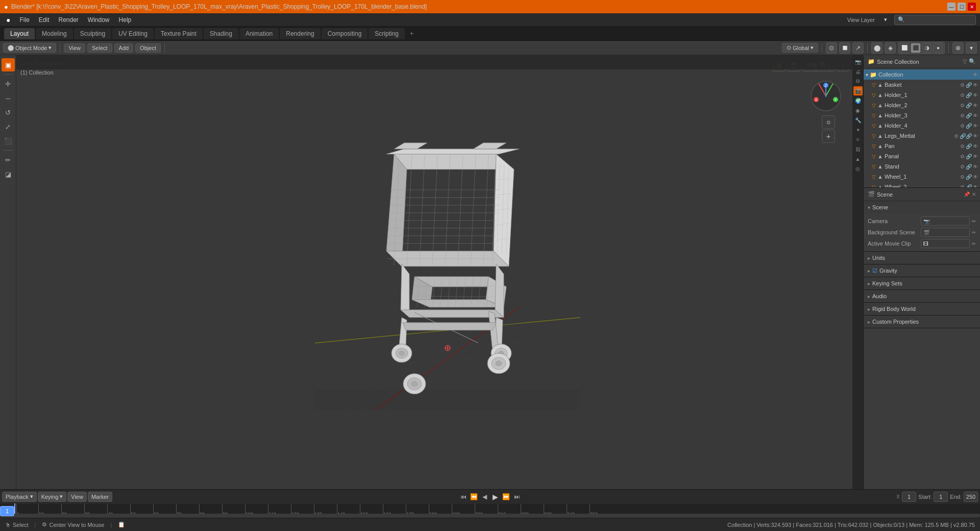 Image resolution: width=980 pixels, height=531 pixels. What do you see at coordinates (100, 48) in the screenshot?
I see `select-menu: Select` at bounding box center [100, 48].